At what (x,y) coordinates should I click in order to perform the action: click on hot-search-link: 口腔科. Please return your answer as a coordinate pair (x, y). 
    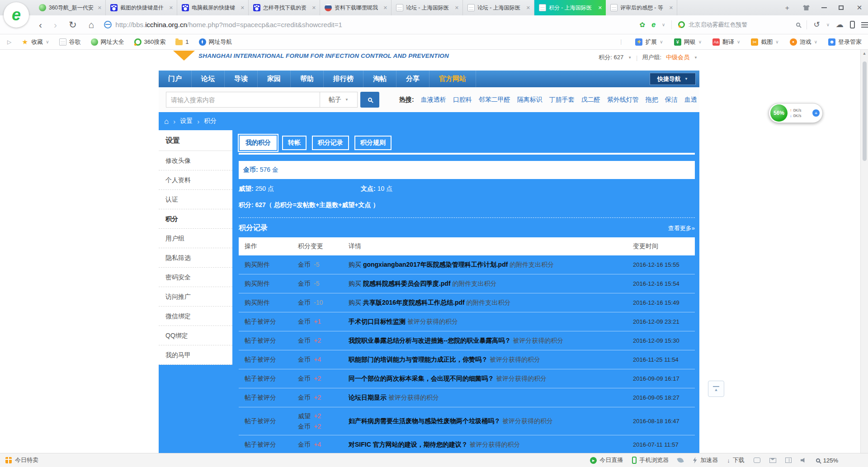
    Looking at the image, I should click on (462, 100).